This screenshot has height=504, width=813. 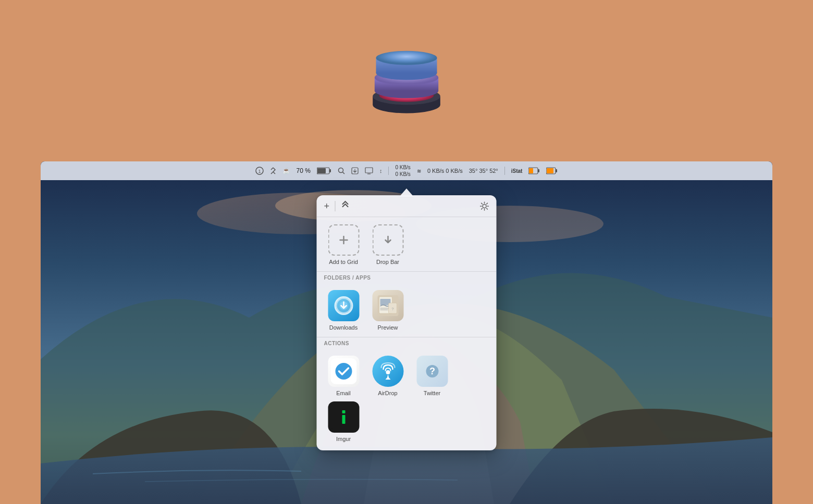 I want to click on popup-header: +, so click(x=406, y=206).